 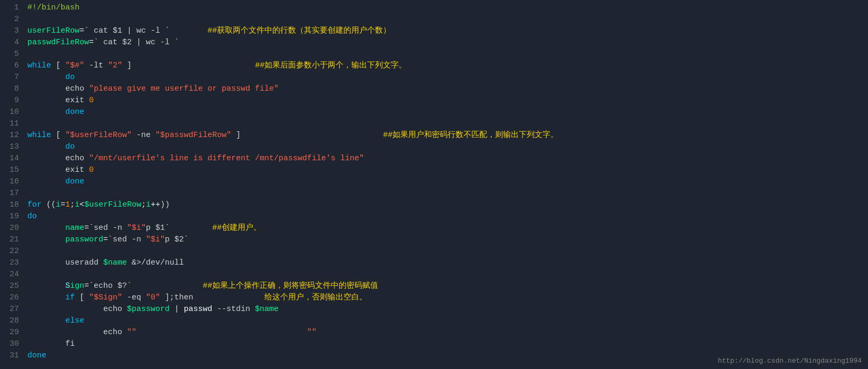 What do you see at coordinates (434, 124) in the screenshot?
I see `code-line-11: 11` at bounding box center [434, 124].